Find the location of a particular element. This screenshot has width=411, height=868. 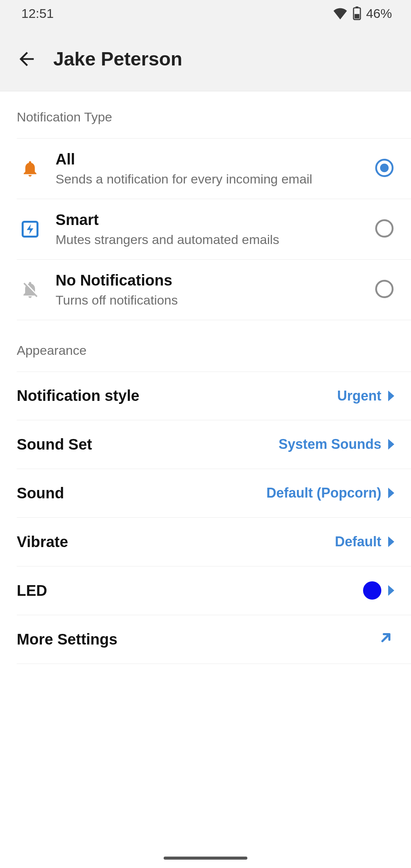

page-title: Jake Peterson is located at coordinates (118, 59).